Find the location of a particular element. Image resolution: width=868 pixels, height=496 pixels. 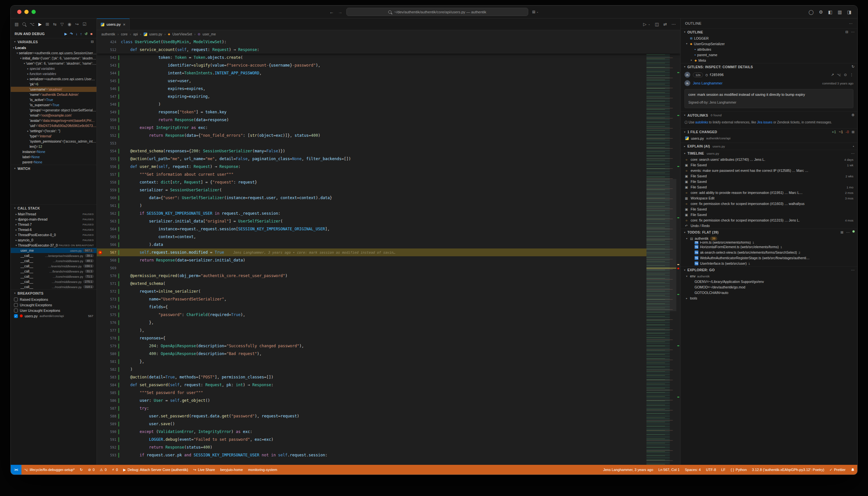

timeline-item: ▣File Saved1 wk is located at coordinates (769, 165).